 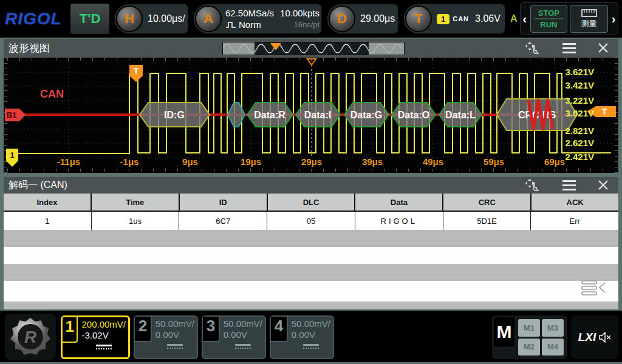 I want to click on channel1-offset: -3.02V, so click(x=103, y=335).